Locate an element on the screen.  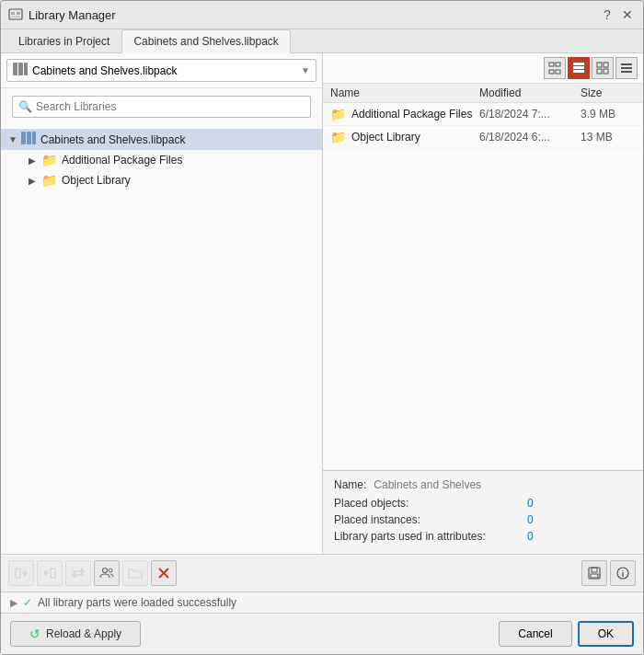
file-list-header: Name Modified Size is located at coordinates (483, 94).